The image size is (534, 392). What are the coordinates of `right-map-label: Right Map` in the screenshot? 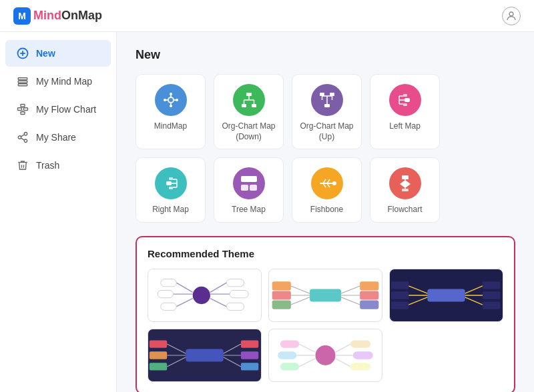 It's located at (171, 210).